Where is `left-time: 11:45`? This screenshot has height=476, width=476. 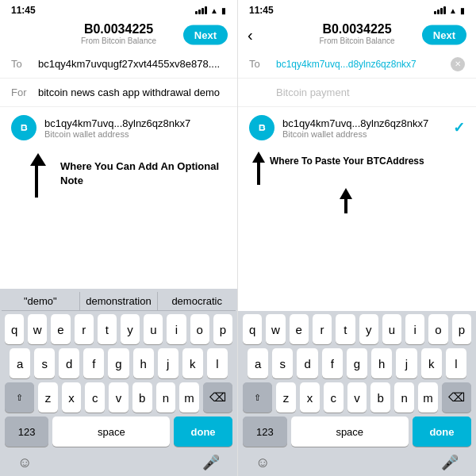
left-time: 11:45 is located at coordinates (24, 10).